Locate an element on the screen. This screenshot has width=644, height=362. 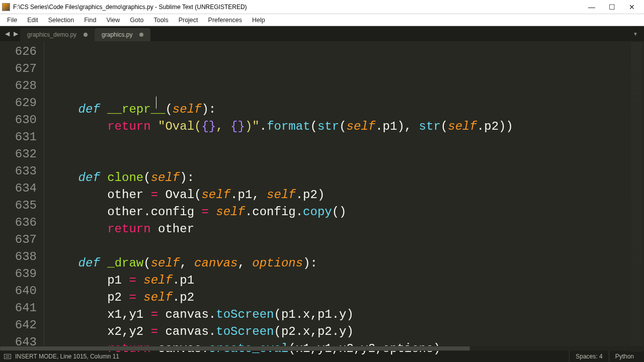
code-line: def clone(self): is located at coordinates (347, 178).